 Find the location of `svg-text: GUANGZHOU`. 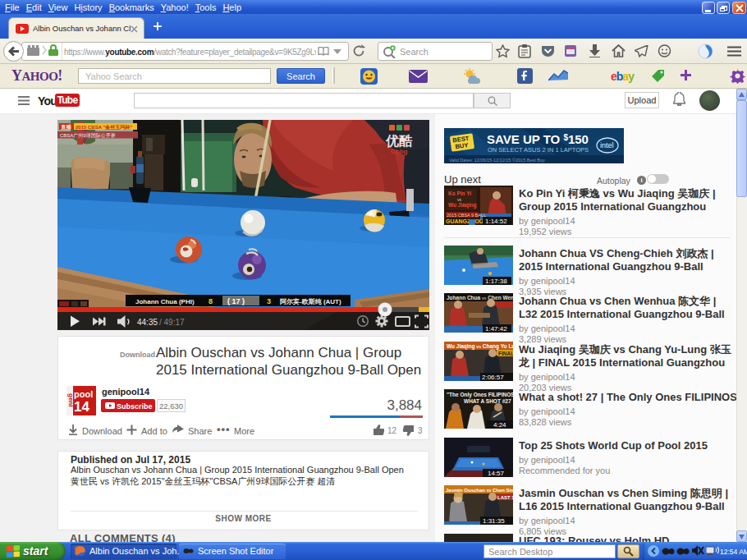

svg-text: GUANGZHOU is located at coordinates (465, 222).